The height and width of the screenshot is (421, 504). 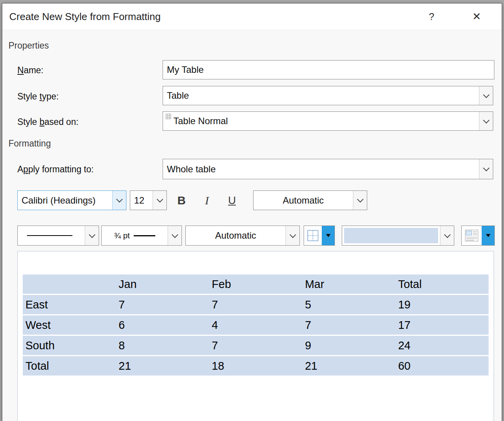 What do you see at coordinates (69, 366) in the screenshot?
I see `preview-row-label: Total` at bounding box center [69, 366].